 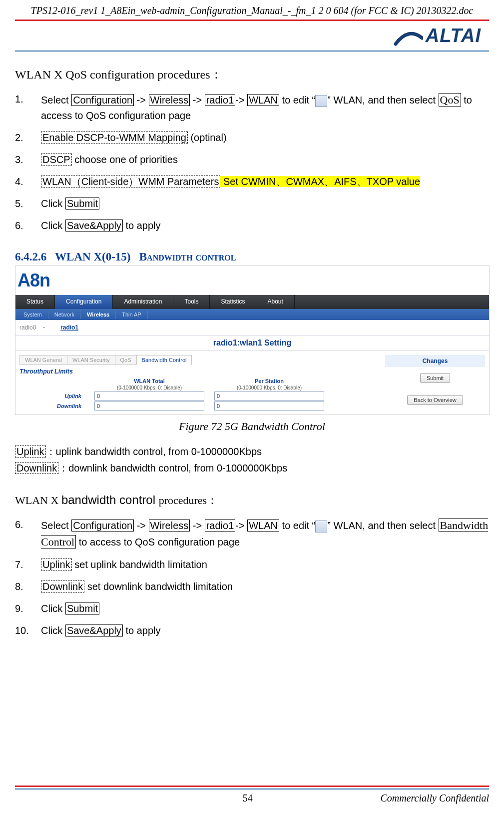 I want to click on qos-procedure-title: WLAN X QoS configuration procedures：, so click(x=252, y=74).